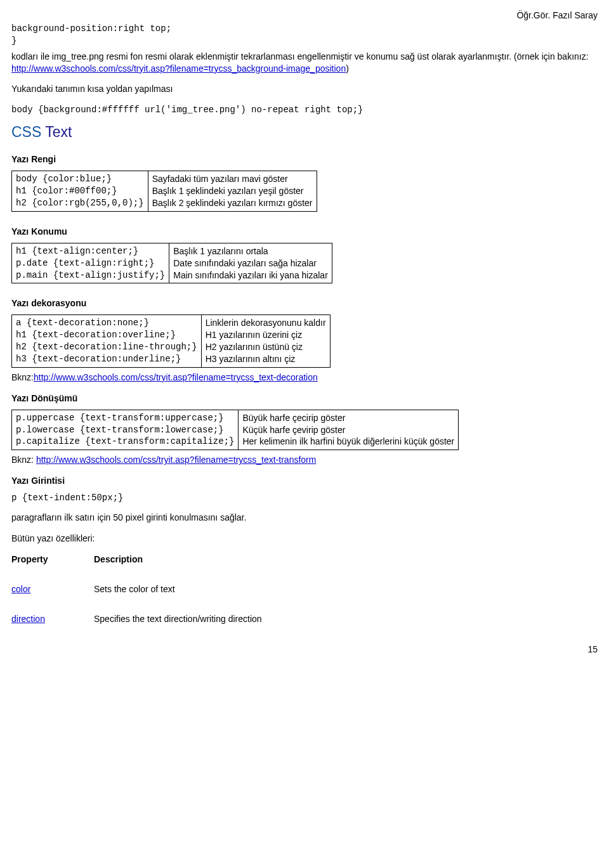  Describe the element at coordinates (304, 590) in the screenshot. I see `properties-table: Property Description color Sets the colo…` at that location.